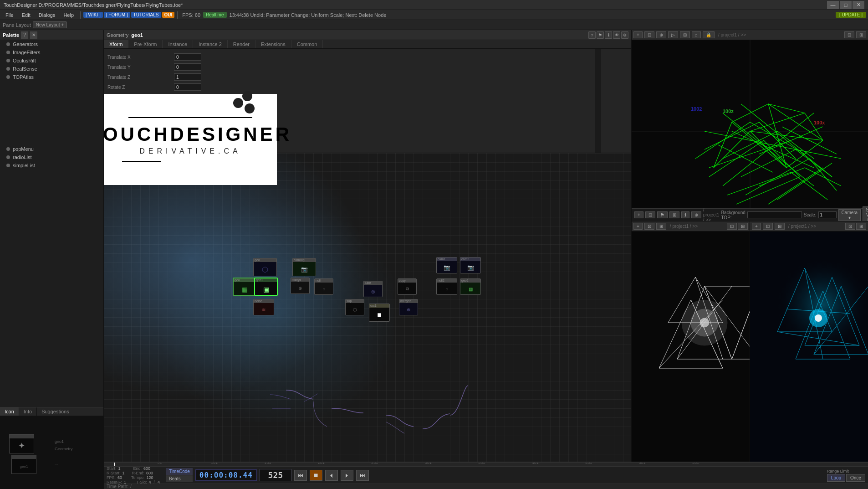 The width and height of the screenshot is (868, 489). I want to click on view-color-right-btn1: ⊡, so click(850, 226).